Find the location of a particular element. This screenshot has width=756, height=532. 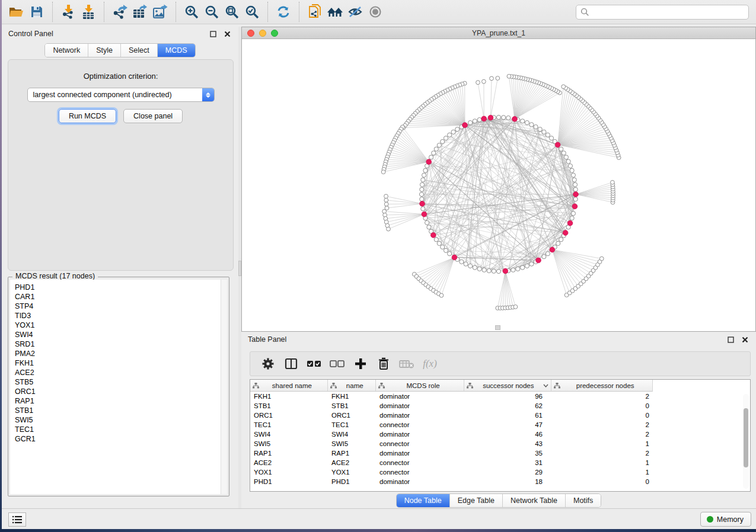

table-row: SWI4SWI4dominator462 is located at coordinates (500, 434).